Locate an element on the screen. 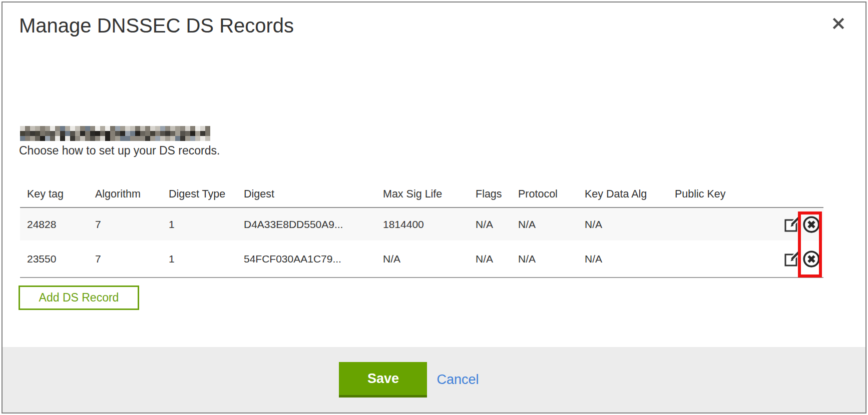 This screenshot has height=415, width=868. table-cell: D4A33E8DD550A9... is located at coordinates (307, 224).